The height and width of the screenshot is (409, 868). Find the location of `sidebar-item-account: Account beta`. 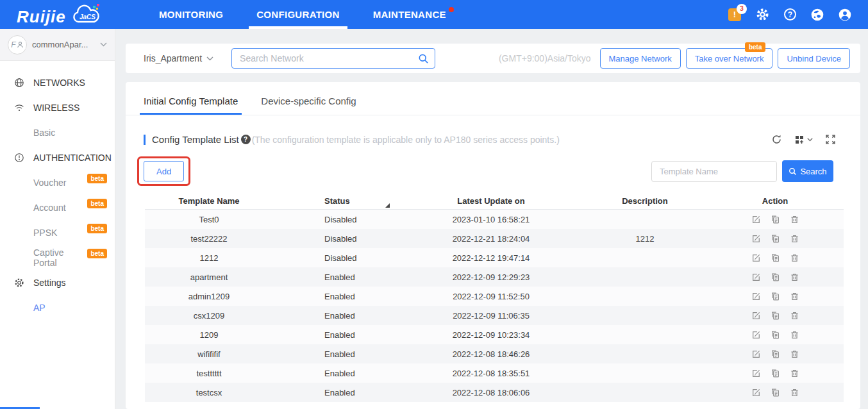

sidebar-item-account: Account beta is located at coordinates (58, 208).